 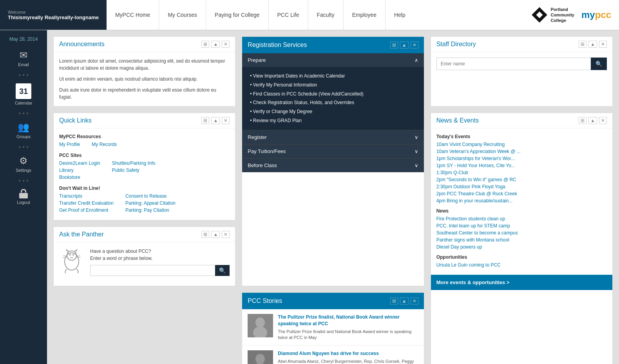 I want to click on reg-accordion-pay-header: Pay Tuition/Fees ∨, so click(x=333, y=151).